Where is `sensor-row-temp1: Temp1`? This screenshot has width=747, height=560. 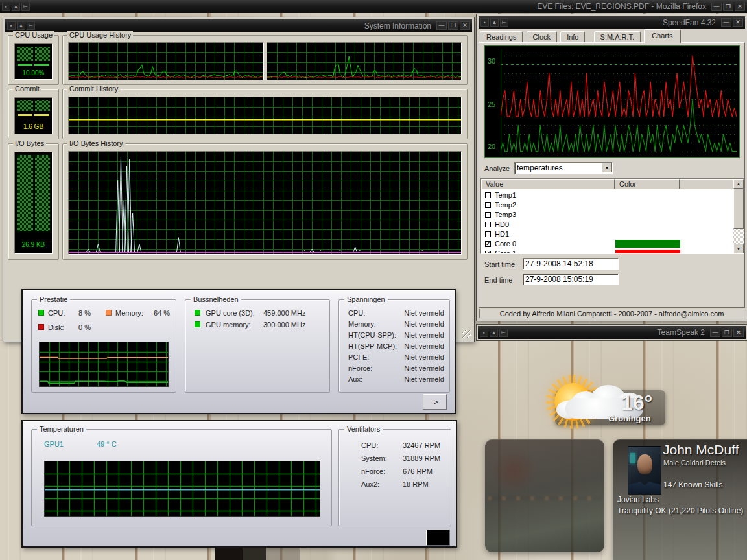
sensor-row-temp1: Temp1 is located at coordinates (607, 196).